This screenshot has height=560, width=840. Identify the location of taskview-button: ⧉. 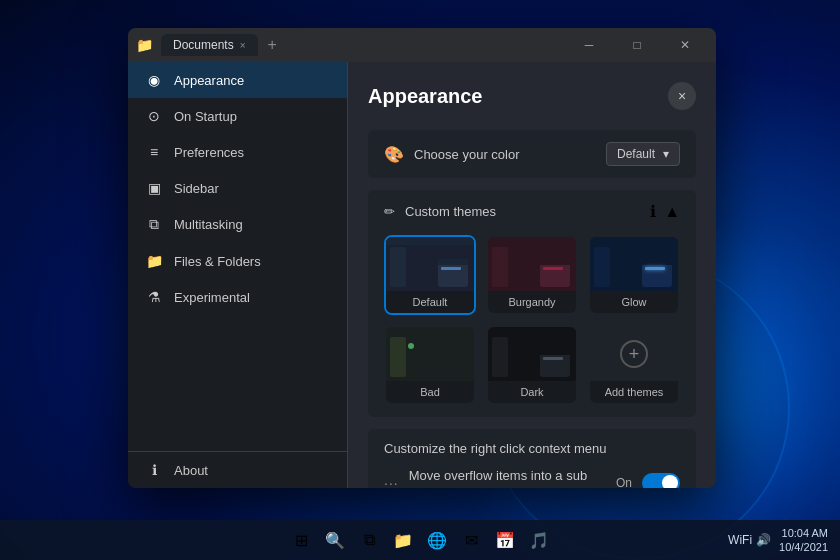
(369, 540).